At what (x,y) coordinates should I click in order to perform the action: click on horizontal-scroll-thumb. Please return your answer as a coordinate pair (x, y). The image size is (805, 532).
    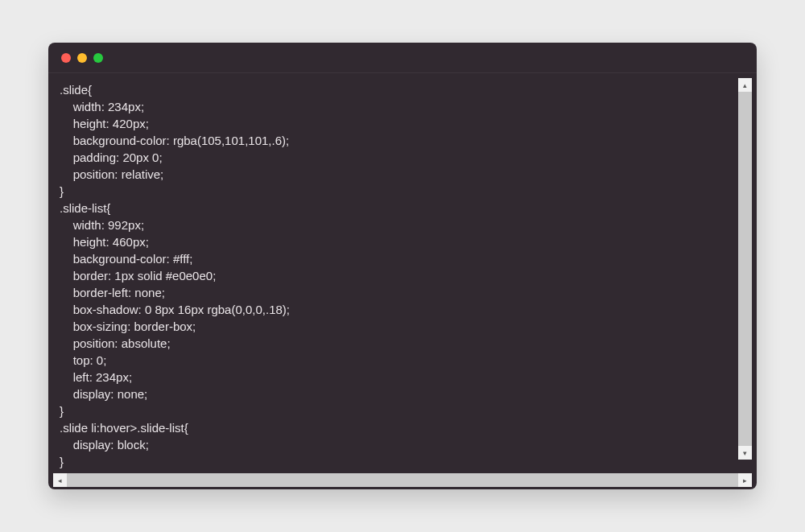
    Looking at the image, I should click on (390, 480).